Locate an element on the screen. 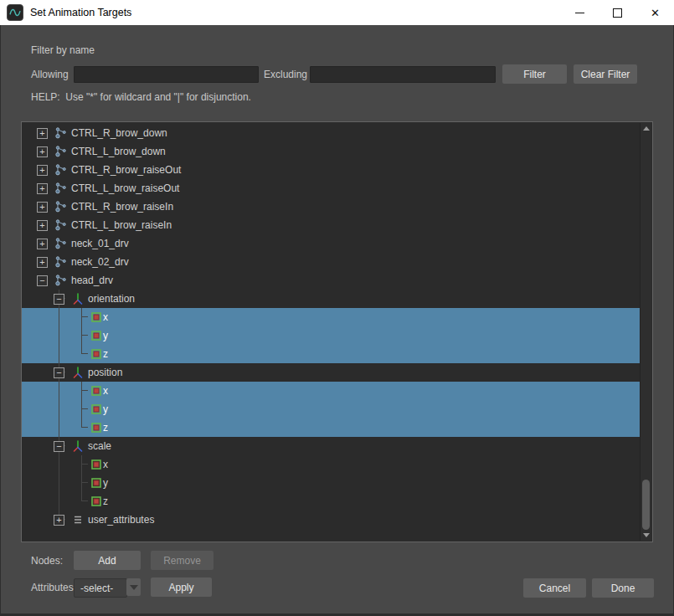 This screenshot has width=674, height=616. tree-row: −scale is located at coordinates (332, 446).